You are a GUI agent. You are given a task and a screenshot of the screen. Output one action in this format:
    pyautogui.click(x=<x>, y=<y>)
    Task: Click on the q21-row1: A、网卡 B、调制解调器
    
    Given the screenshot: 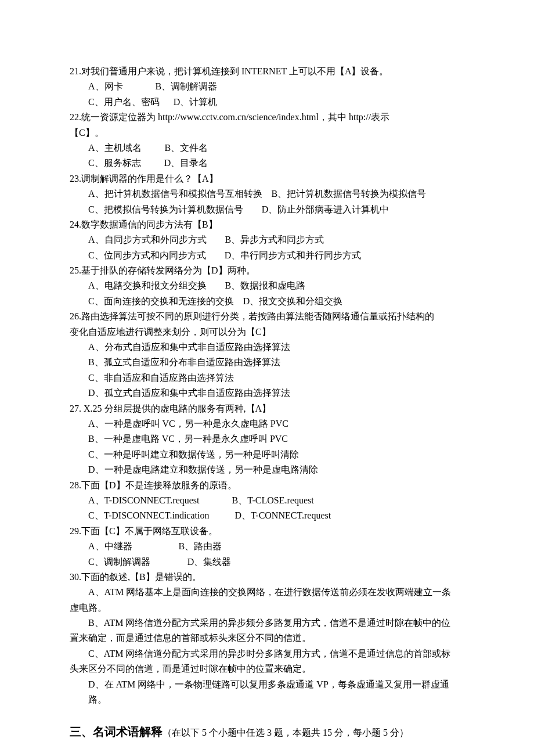 What is the action you would take?
    pyautogui.click(x=267, y=87)
    